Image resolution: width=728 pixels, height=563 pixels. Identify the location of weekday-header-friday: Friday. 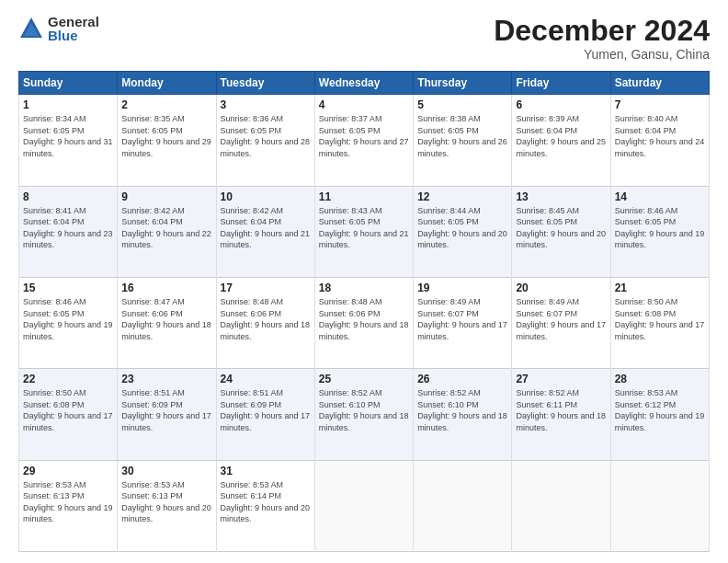
(561, 83).